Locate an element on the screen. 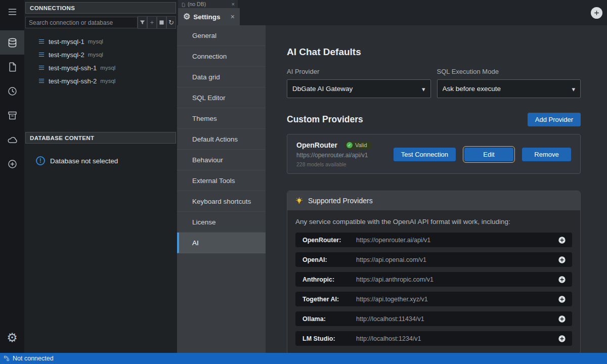 Image resolution: width=607 pixels, height=364 pixels. add-connection-small-icon is located at coordinates (152, 22).